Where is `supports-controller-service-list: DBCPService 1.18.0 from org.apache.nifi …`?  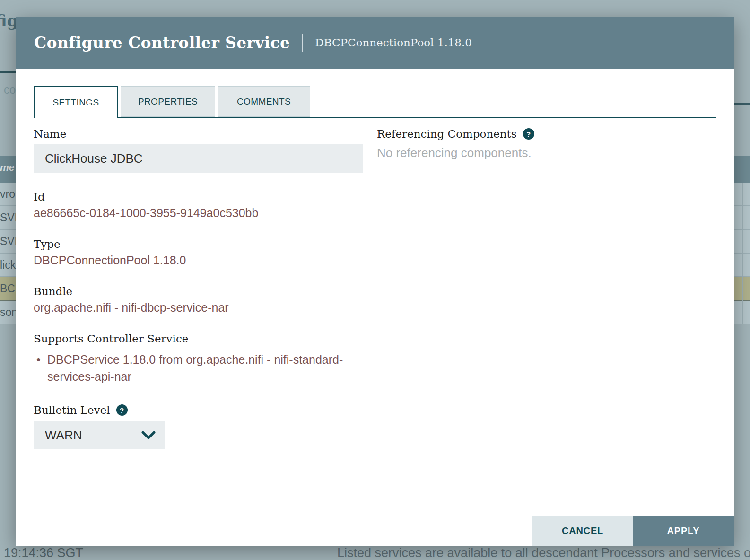
supports-controller-service-list: DBCPService 1.18.0 from org.apache.nifi … is located at coordinates (199, 368).